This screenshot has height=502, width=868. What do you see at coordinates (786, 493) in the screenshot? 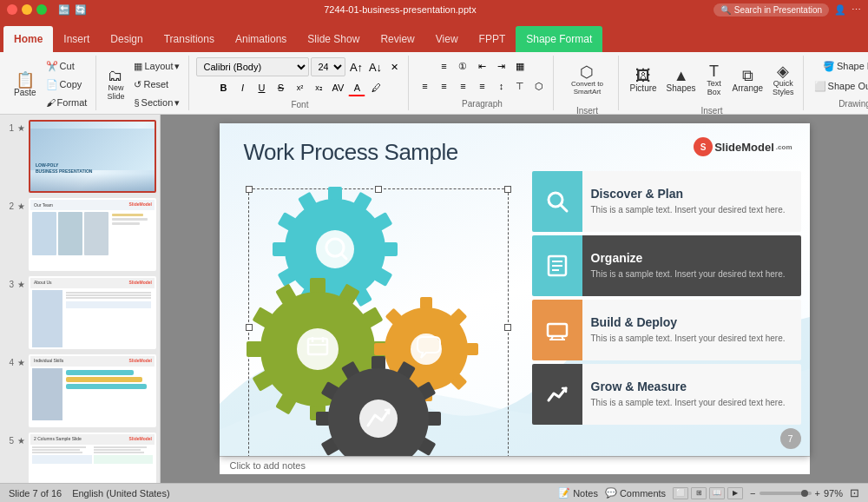
I see `zoom-slider` at bounding box center [786, 493].